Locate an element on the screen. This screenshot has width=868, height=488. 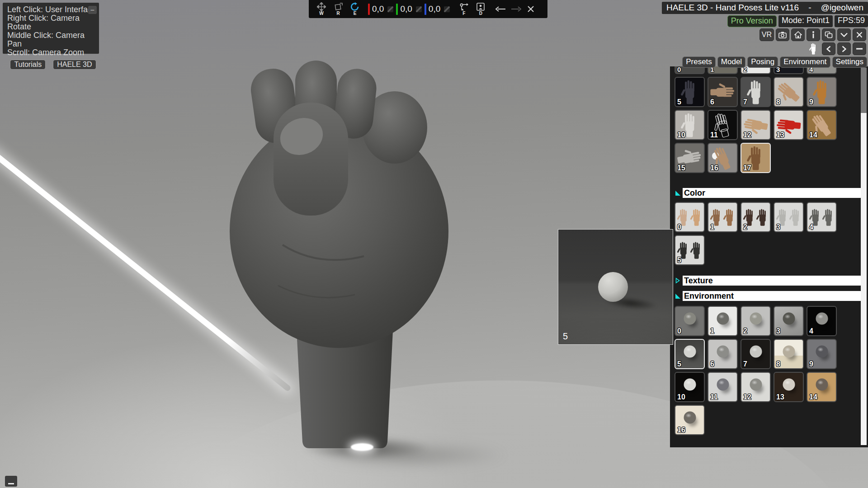
color-thumb: 5 is located at coordinates (690, 250).